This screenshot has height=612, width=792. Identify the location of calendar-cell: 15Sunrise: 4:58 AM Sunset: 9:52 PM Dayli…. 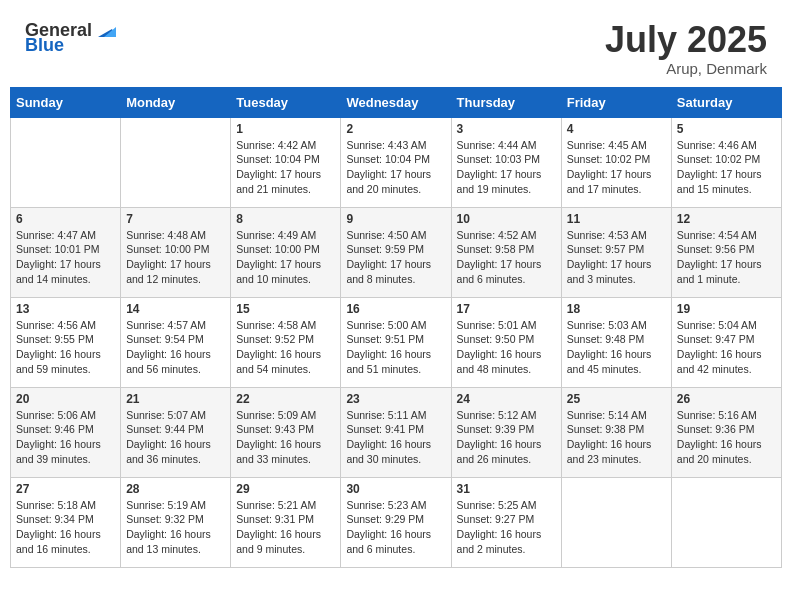
(286, 342).